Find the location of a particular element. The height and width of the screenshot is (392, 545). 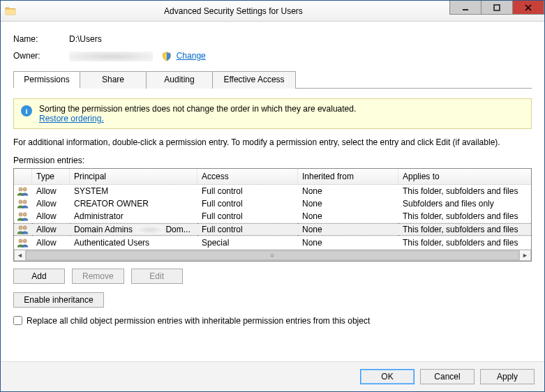

replace-child-entries-label: Replace all child object permission entr… is located at coordinates (198, 321).